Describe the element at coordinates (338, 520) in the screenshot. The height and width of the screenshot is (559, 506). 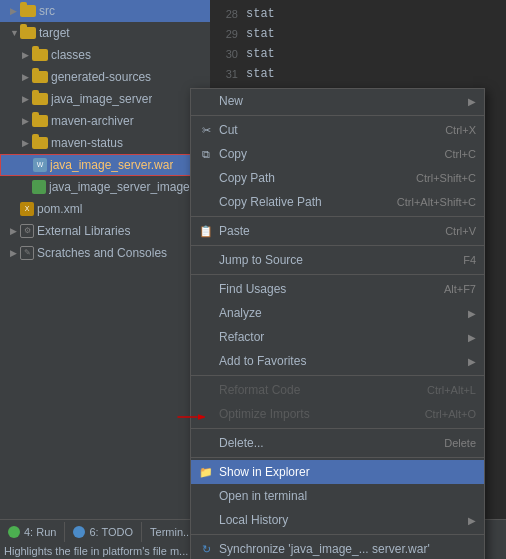
I see `menu-item-local-history: Local History ▶` at that location.